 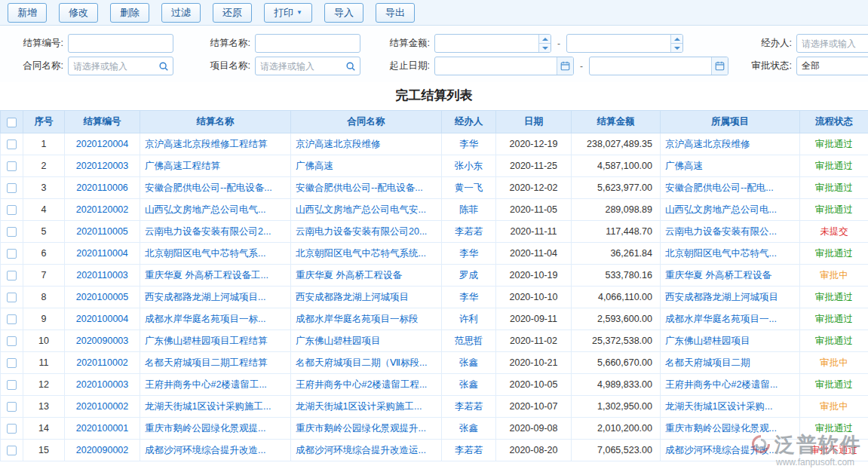 What do you see at coordinates (469, 320) in the screenshot?
I see `cell-handler: 许利` at bounding box center [469, 320].